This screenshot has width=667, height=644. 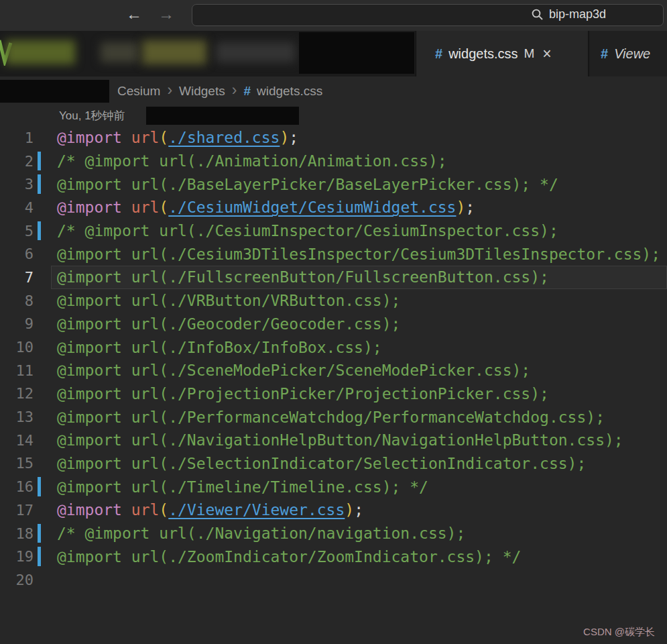 What do you see at coordinates (93, 115) in the screenshot?
I see `blame-text: You, 1秒钟前` at bounding box center [93, 115].